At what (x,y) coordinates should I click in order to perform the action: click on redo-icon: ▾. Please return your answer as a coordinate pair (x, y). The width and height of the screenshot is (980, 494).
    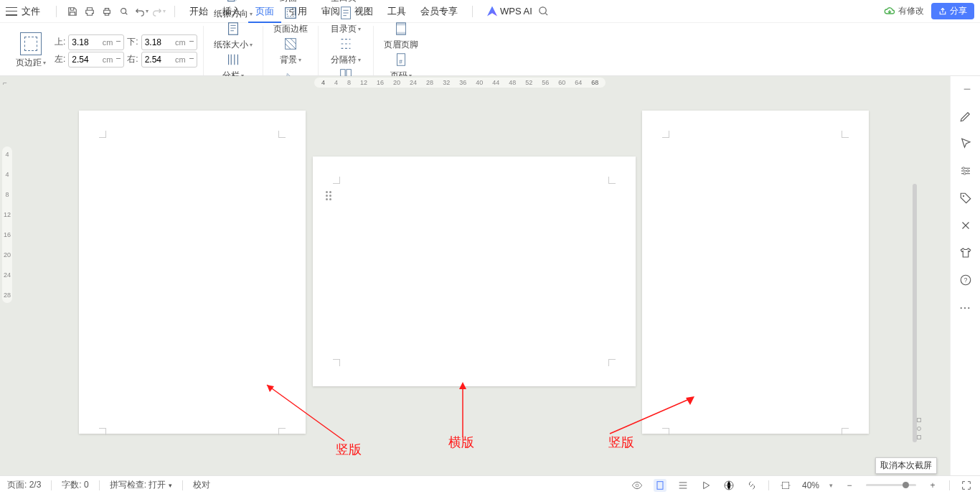
    Looking at the image, I should click on (159, 11).